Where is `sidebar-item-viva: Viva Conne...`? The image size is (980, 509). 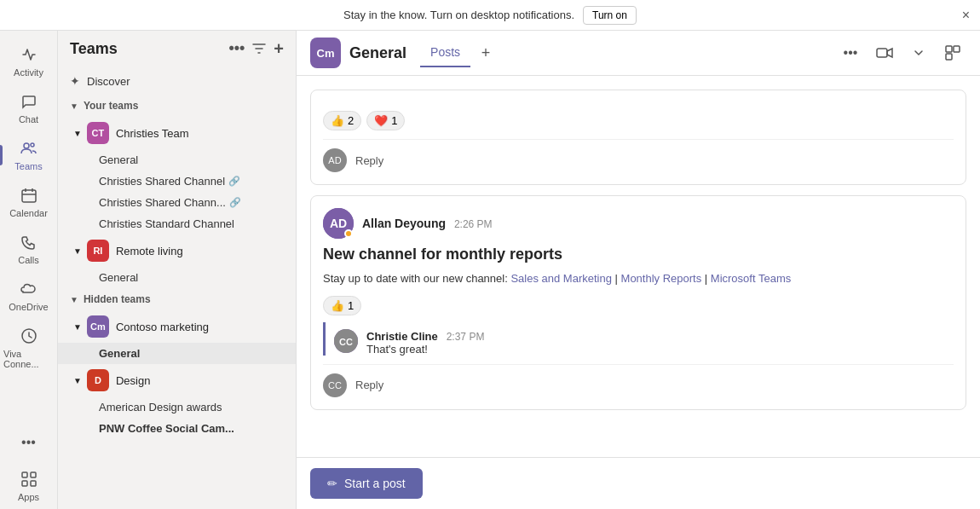 sidebar-item-viva: Viva Conne... is located at coordinates (29, 348).